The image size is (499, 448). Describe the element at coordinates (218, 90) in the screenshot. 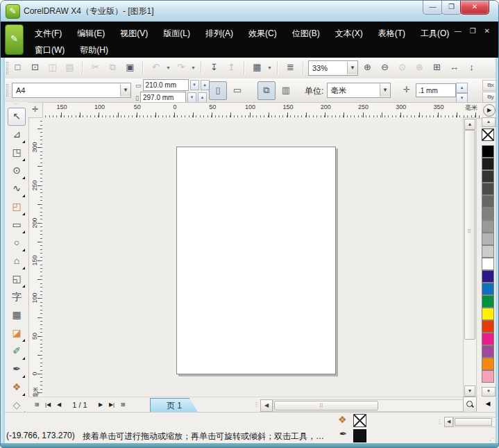

I see `portrait-button: ▯` at that location.